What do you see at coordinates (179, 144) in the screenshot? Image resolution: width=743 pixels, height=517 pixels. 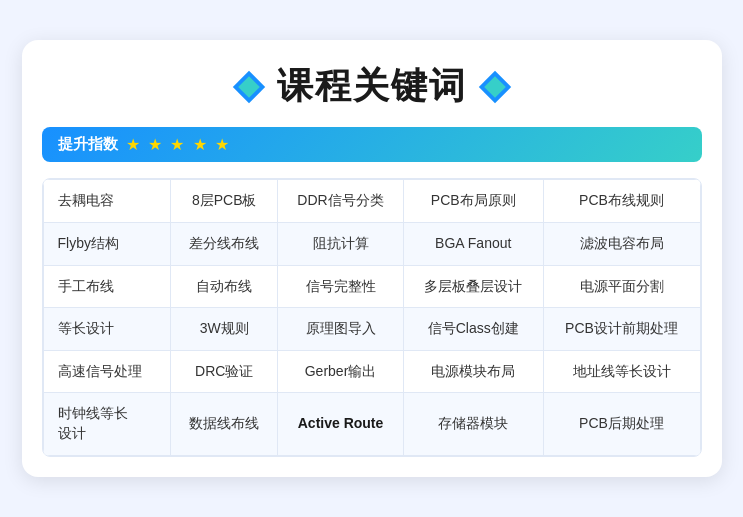 I see `rating-stars: ★ ★ ★ ★ ★` at bounding box center [179, 144].